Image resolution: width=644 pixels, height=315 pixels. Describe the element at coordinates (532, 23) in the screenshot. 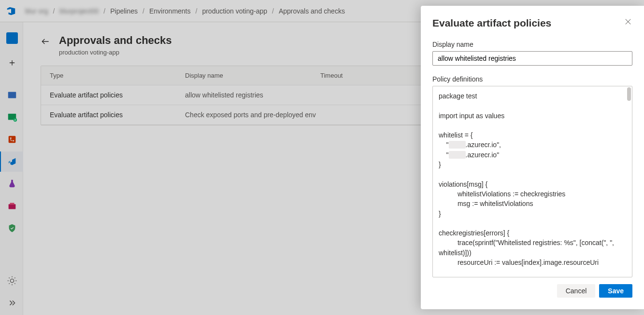

I see `panel-header: Evaluate artifact policies` at that location.